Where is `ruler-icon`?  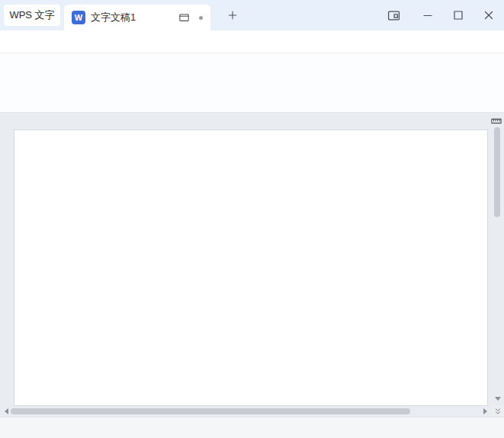
ruler-icon is located at coordinates (496, 121).